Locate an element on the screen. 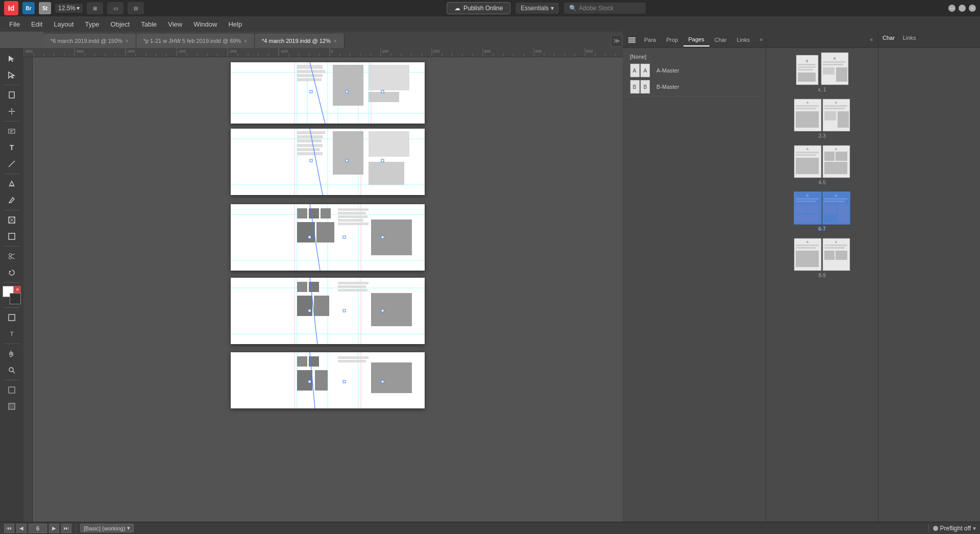  far-tab-char: Char is located at coordinates (889, 40).